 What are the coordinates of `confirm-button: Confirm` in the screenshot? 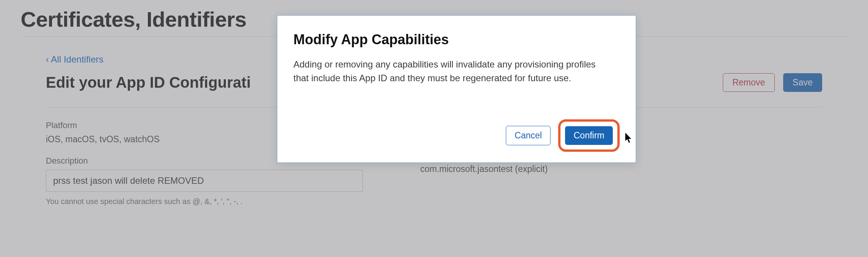 It's located at (589, 136).